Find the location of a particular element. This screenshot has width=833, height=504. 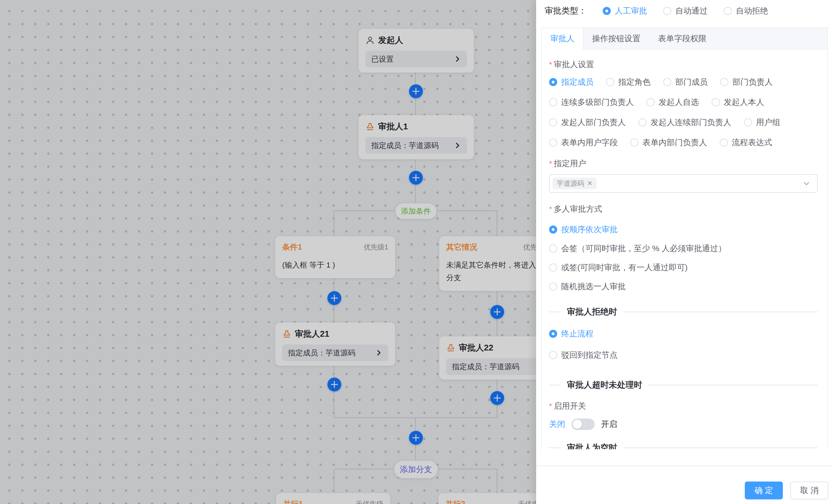

radio-multi-level-dept-leader: 连续多级部门负责人 is located at coordinates (592, 102).